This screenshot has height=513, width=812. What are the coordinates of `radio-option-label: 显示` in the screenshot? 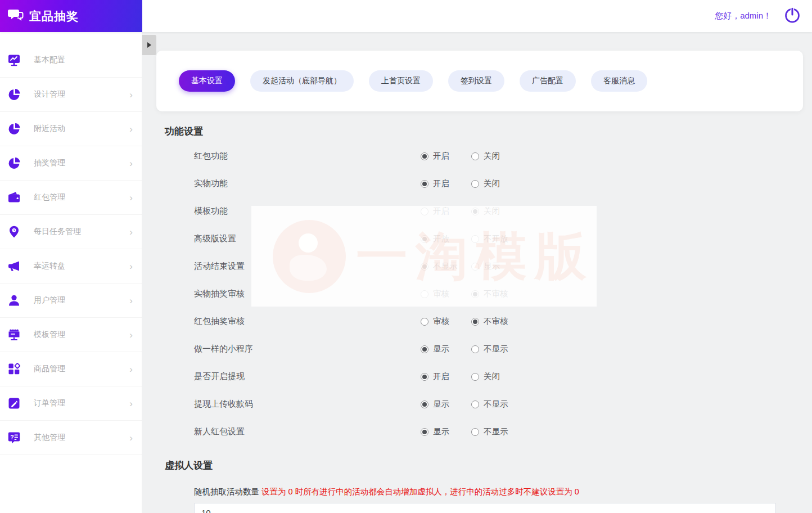 It's located at (441, 349).